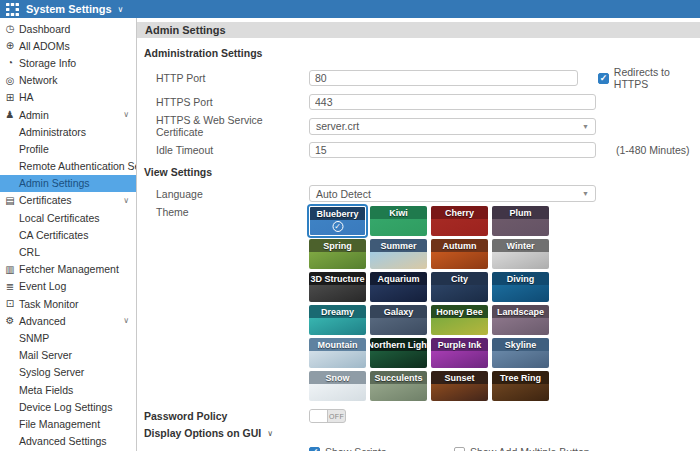  Describe the element at coordinates (68, 98) in the screenshot. I see `sidebar-item-ha: ⊞HA` at that location.